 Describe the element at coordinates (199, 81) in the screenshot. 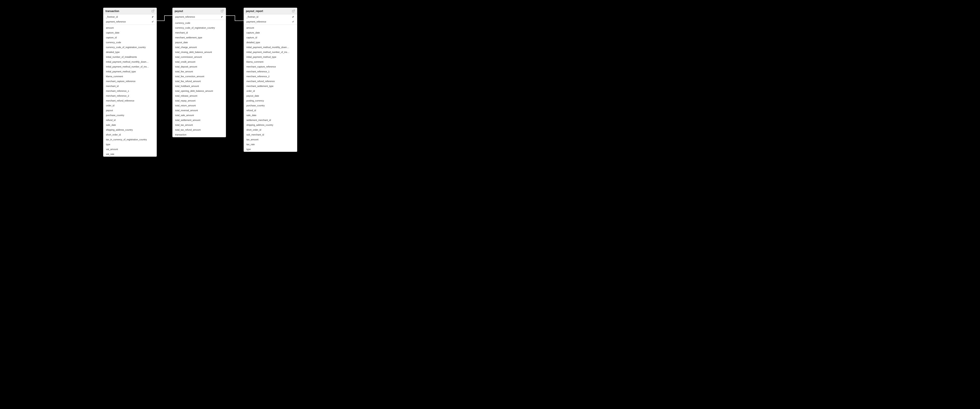

I see `column-row: total_fee_refund_amount` at that location.